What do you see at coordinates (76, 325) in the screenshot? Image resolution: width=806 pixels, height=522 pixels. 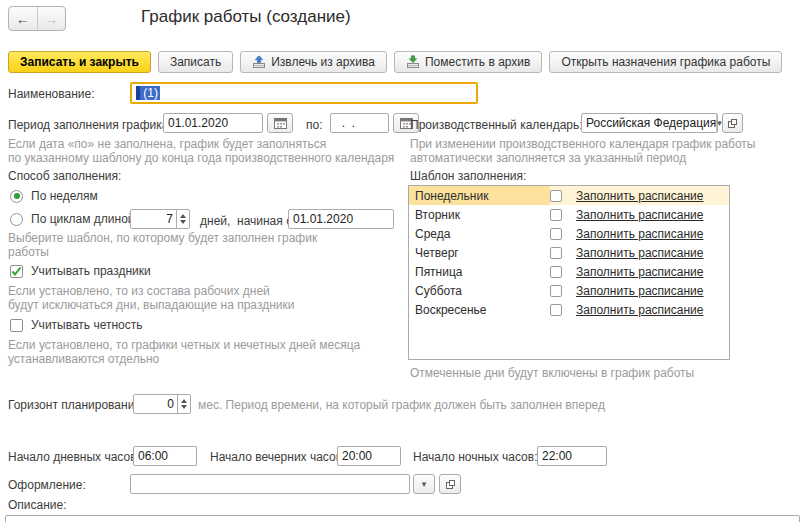 I see `consider-parity-checkbox: Учитывать четность` at bounding box center [76, 325].